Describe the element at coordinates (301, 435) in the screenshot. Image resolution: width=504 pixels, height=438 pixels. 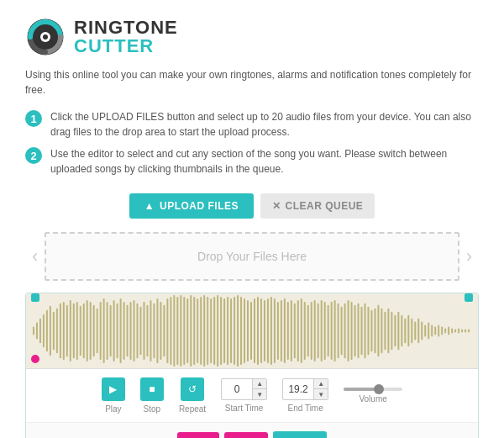
I see `cut-button: ✕ CUT` at that location.